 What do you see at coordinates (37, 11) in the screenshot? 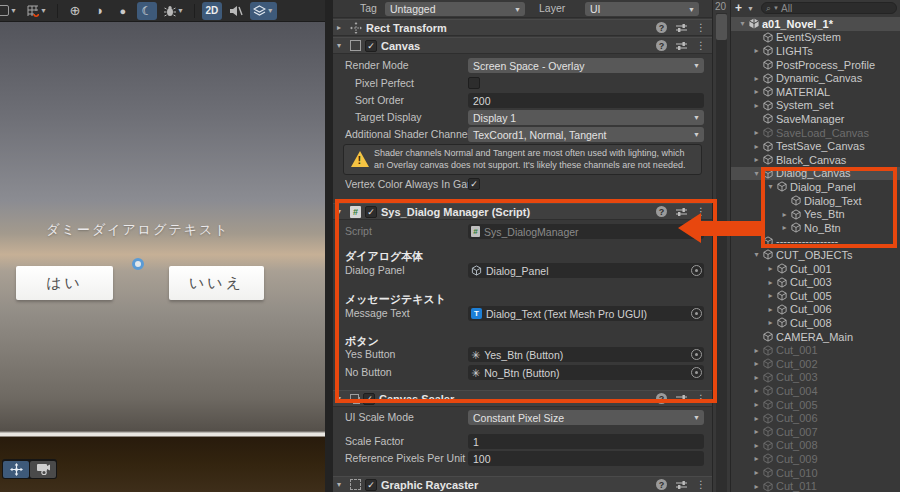
I see `snap-grid-button: ▼` at bounding box center [37, 11].